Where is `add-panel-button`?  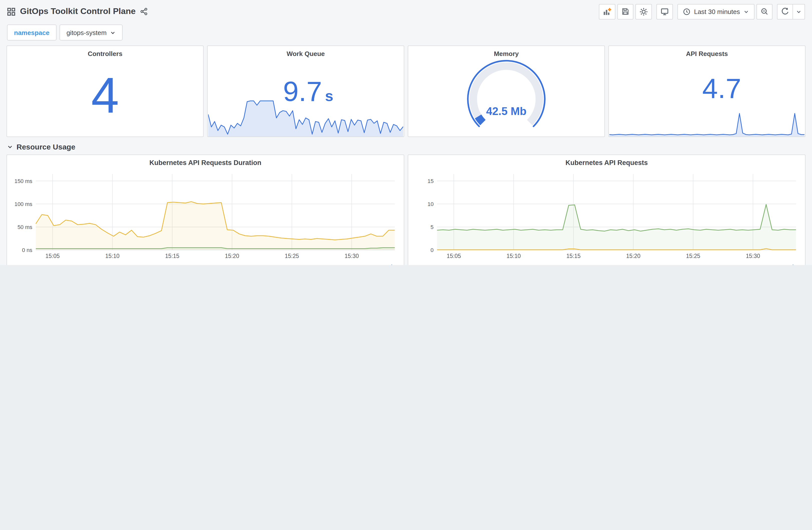
add-panel-button is located at coordinates (607, 12).